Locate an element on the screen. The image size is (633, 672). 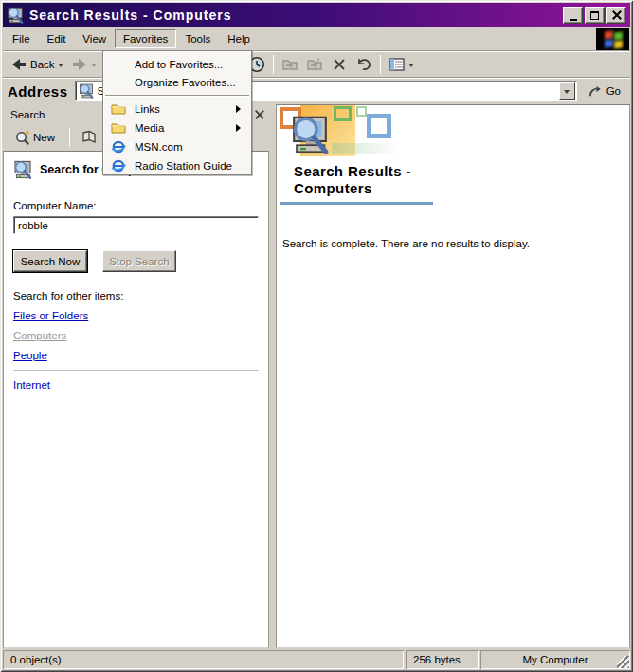
links-separator is located at coordinates (136, 370).